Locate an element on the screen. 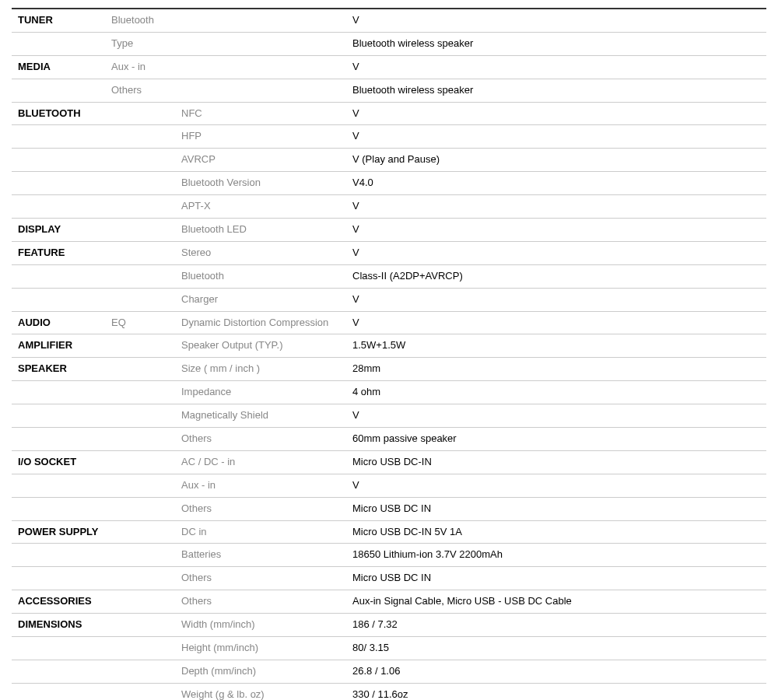 Image resolution: width=778 pixels, height=700 pixels. value-cell: V4.0 is located at coordinates (556, 184).